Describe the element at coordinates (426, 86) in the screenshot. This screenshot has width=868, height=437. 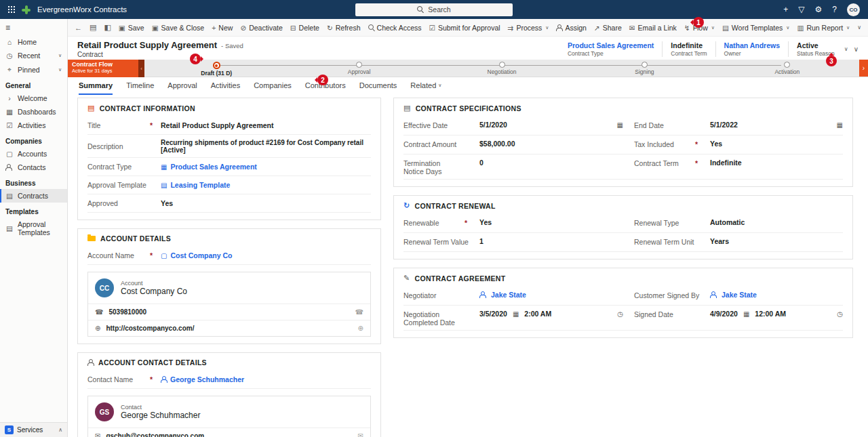
I see `tab-related: Related∨` at that location.